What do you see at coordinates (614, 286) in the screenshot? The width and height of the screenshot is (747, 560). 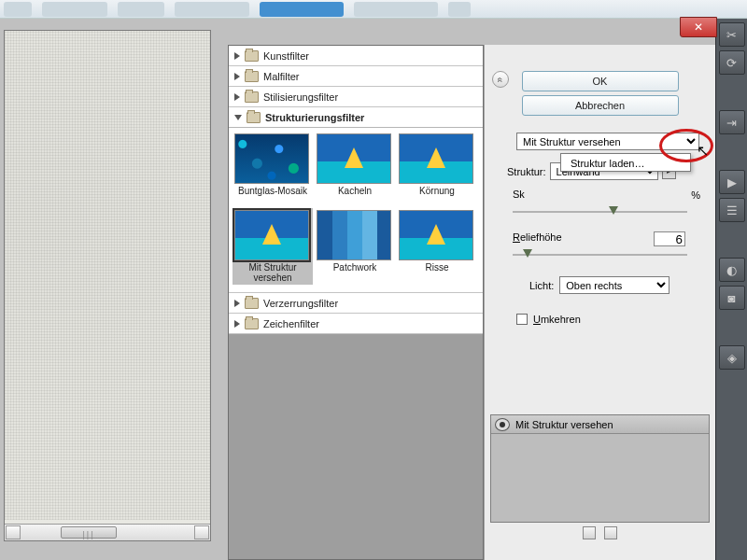 I see `licht-select: Oben rechts` at bounding box center [614, 286].